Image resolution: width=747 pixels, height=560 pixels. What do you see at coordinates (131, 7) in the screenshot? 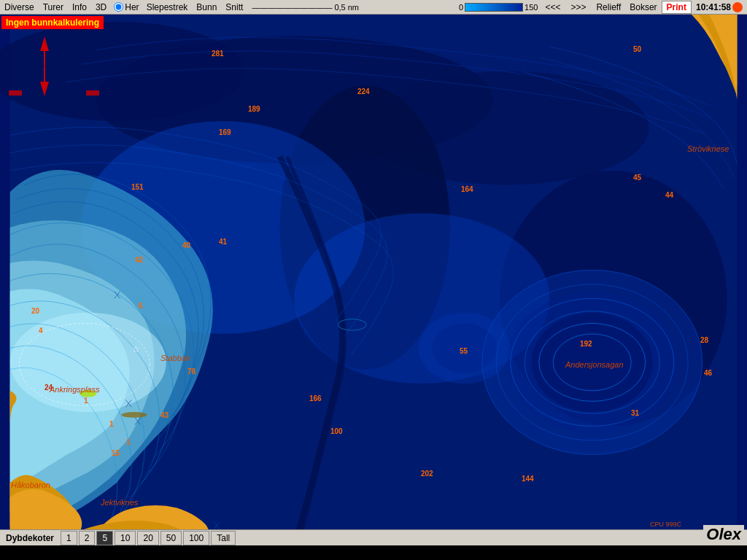
I see `toolbar-her: Her` at bounding box center [131, 7].